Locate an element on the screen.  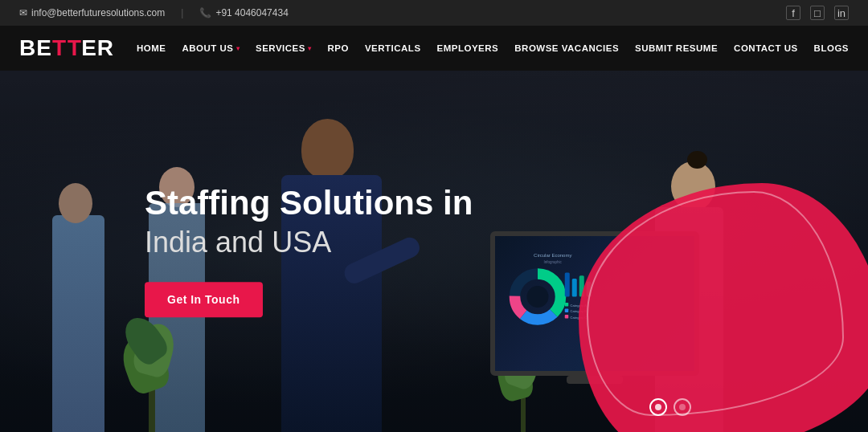
email-address: info@betterfuturesolutions.com is located at coordinates (98, 13).